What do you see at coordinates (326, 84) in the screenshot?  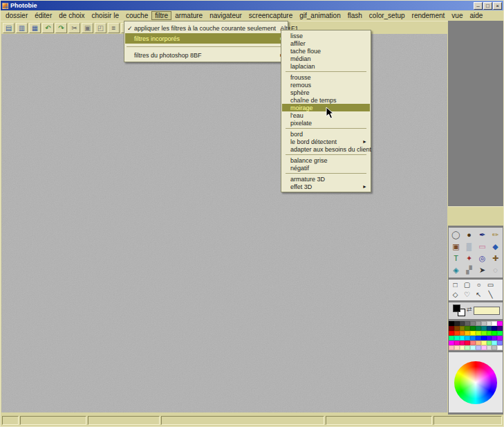 I see `submenu-item-remous: remous` at bounding box center [326, 84].